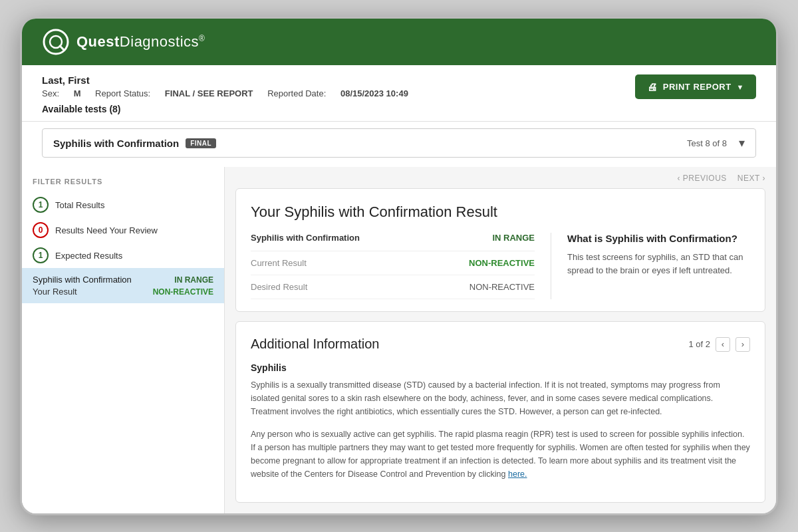 The height and width of the screenshot is (532, 798). I want to click on needs-review-label: Results Need Your Review, so click(106, 230).